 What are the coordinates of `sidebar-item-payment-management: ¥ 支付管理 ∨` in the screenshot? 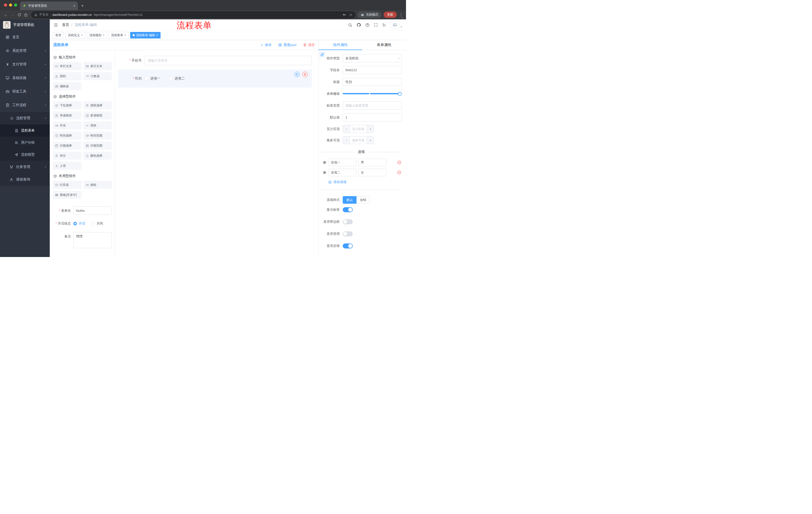 It's located at (25, 64).